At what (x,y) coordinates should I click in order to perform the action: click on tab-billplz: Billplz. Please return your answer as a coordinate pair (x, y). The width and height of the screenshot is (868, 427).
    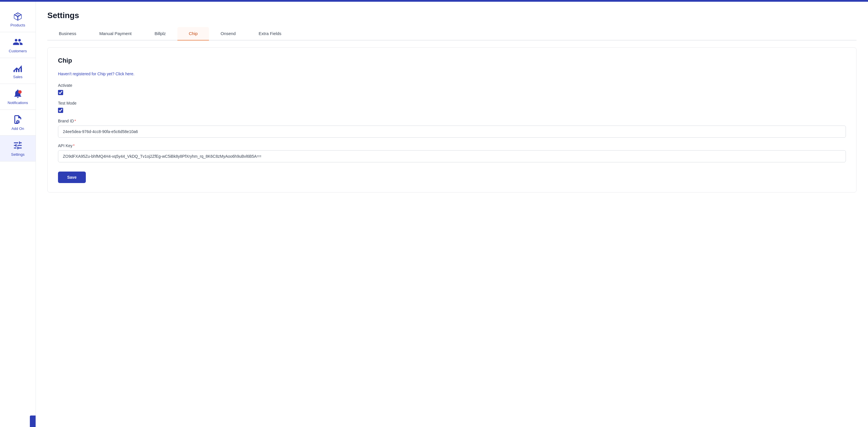
    Looking at the image, I should click on (160, 34).